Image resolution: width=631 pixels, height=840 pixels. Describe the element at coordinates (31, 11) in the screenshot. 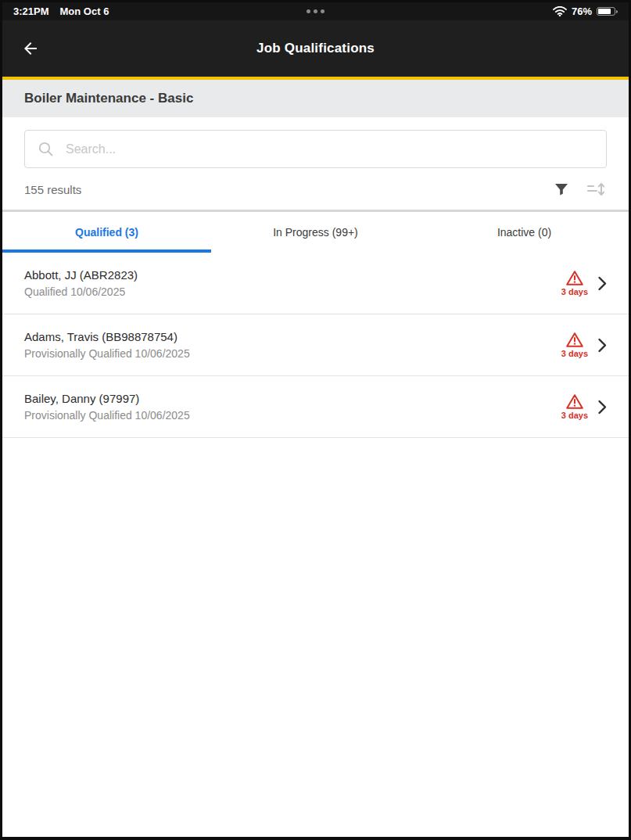

I see `status-time: 3:21PM` at that location.